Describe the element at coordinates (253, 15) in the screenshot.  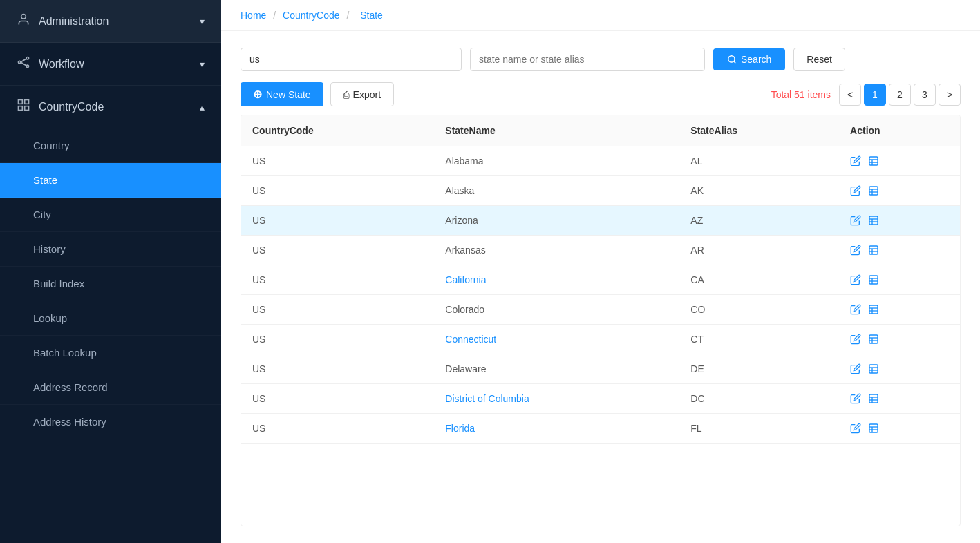
I see `breadcrumb-home: Home` at that location.